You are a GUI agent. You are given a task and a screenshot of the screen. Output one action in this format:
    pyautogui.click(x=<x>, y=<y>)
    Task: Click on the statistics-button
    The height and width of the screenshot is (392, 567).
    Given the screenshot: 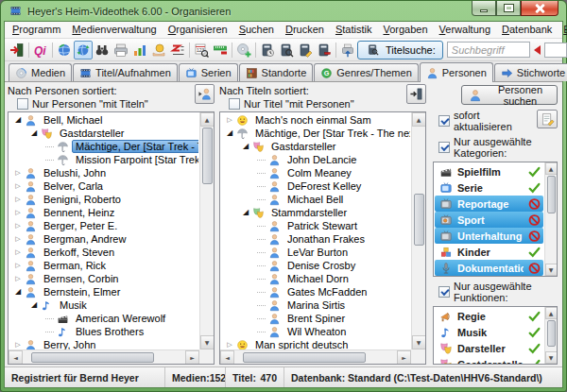 What is the action you would take?
    pyautogui.click(x=140, y=50)
    